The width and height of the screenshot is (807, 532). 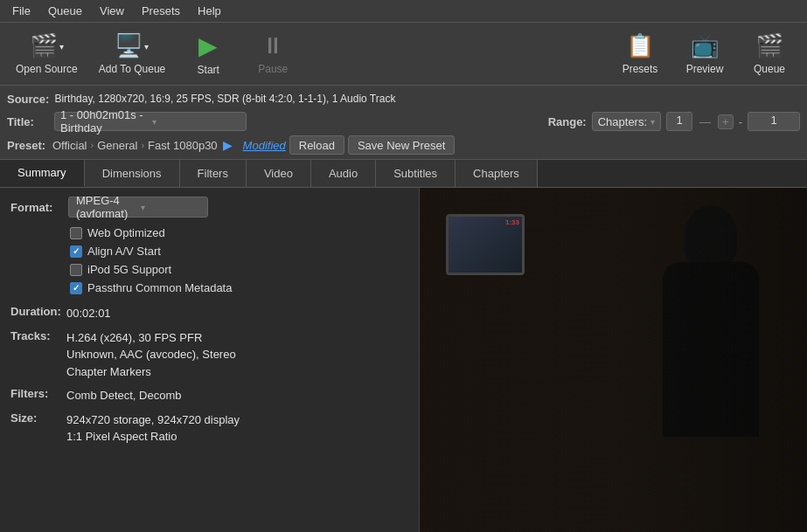 What do you see at coordinates (112, 10) in the screenshot?
I see `menu-view: View` at bounding box center [112, 10].